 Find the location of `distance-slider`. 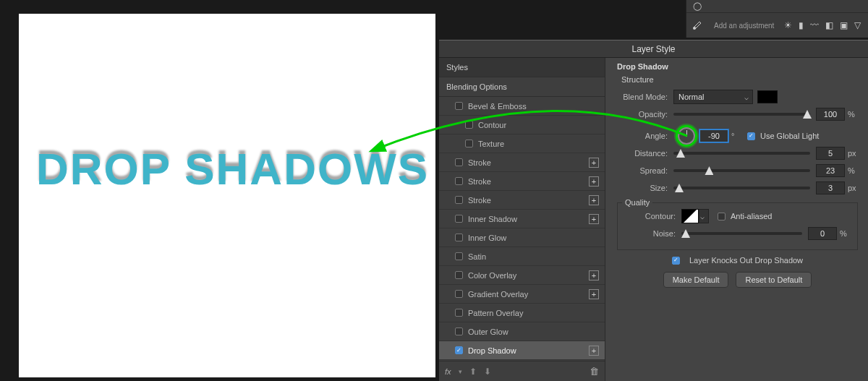

distance-slider is located at coordinates (742, 153).